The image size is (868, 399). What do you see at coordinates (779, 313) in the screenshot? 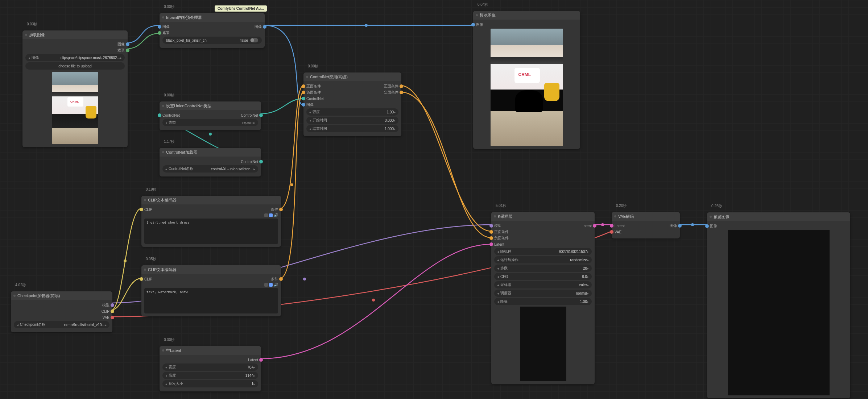
I see `image-preview` at bounding box center [779, 313].